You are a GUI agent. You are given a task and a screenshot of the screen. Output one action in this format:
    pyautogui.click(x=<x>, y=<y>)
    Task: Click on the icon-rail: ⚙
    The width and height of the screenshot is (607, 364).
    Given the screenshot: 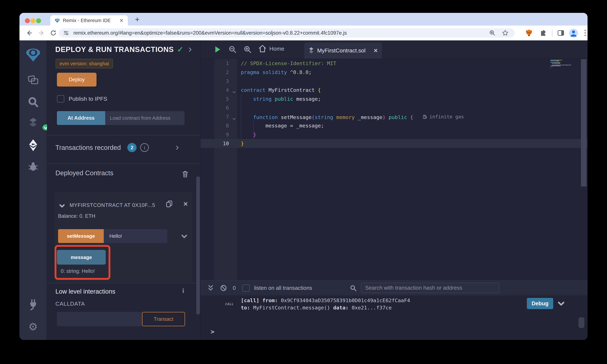 What is the action you would take?
    pyautogui.click(x=33, y=190)
    